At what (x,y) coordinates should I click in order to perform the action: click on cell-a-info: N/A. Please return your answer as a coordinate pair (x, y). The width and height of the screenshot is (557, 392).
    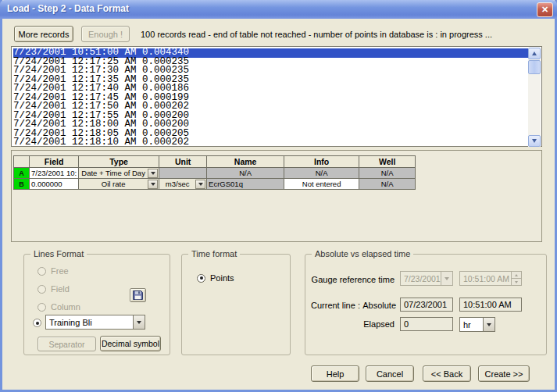
    Looking at the image, I should click on (322, 173).